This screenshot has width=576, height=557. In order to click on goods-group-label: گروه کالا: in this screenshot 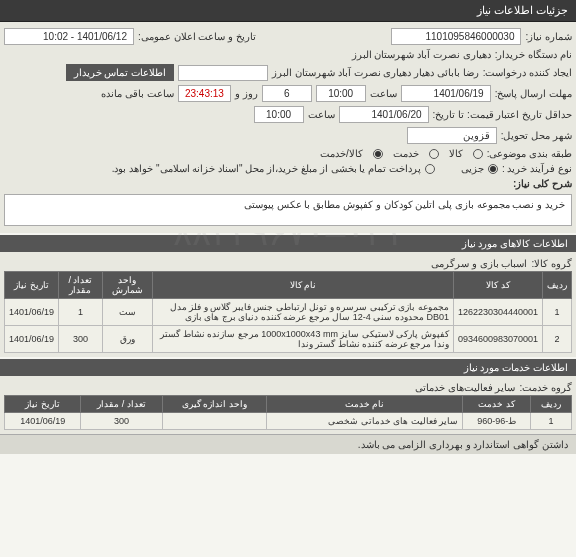, I will do `click(552, 264)`.